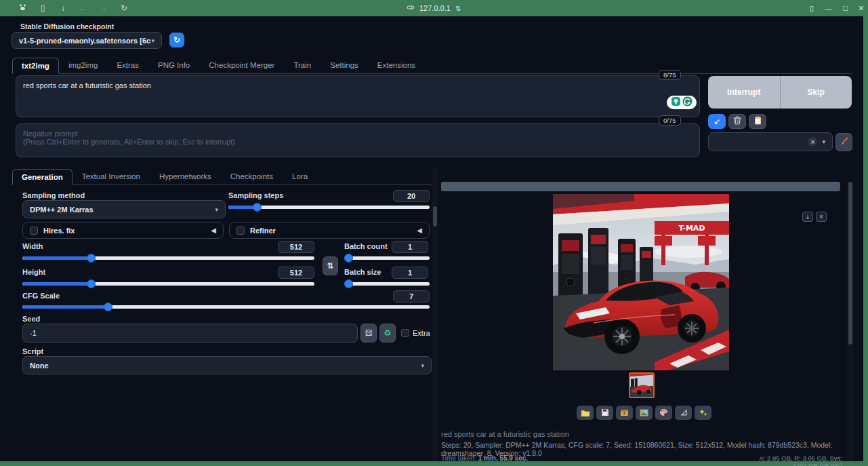  Describe the element at coordinates (124, 209) in the screenshot. I see `sampling-method-dropdown: DPM++ 2M Karras ▾` at that location.